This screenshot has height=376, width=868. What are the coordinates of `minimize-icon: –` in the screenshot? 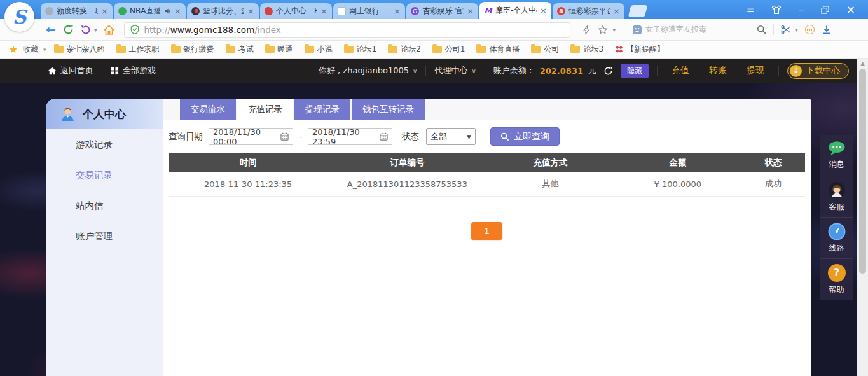 It's located at (801, 10).